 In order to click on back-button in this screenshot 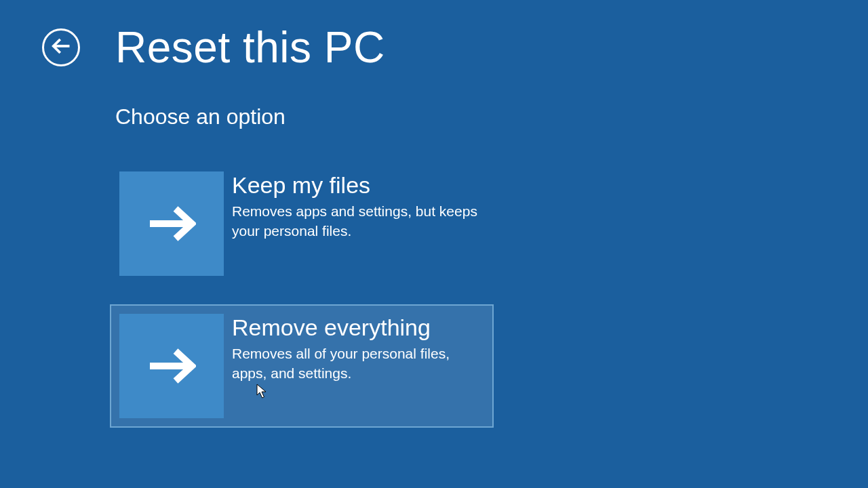, I will do `click(61, 47)`.